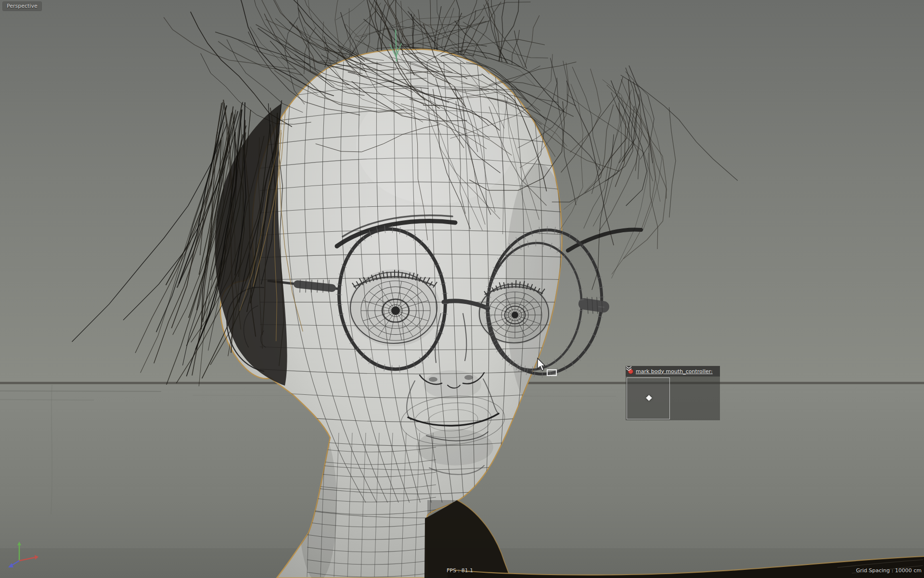  What do you see at coordinates (673, 393) in the screenshot?
I see `mouth-controller-popup: mark body mouth_controller:` at bounding box center [673, 393].